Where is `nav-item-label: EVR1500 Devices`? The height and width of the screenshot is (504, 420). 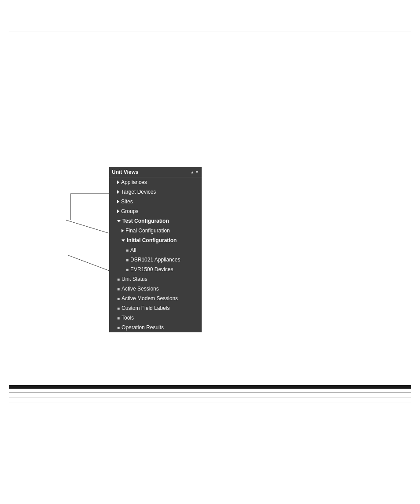 nav-item-label: EVR1500 Devices is located at coordinates (151, 269).